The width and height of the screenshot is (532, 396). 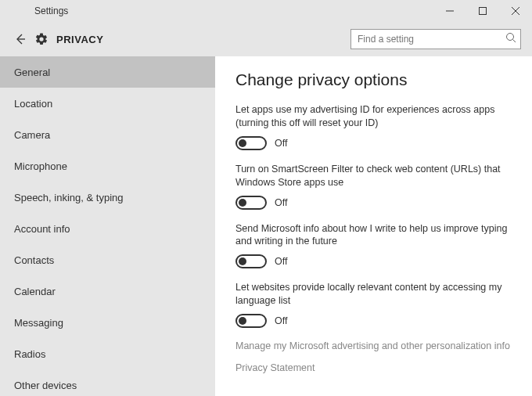 What do you see at coordinates (52, 11) in the screenshot?
I see `window-title: Settings` at bounding box center [52, 11].